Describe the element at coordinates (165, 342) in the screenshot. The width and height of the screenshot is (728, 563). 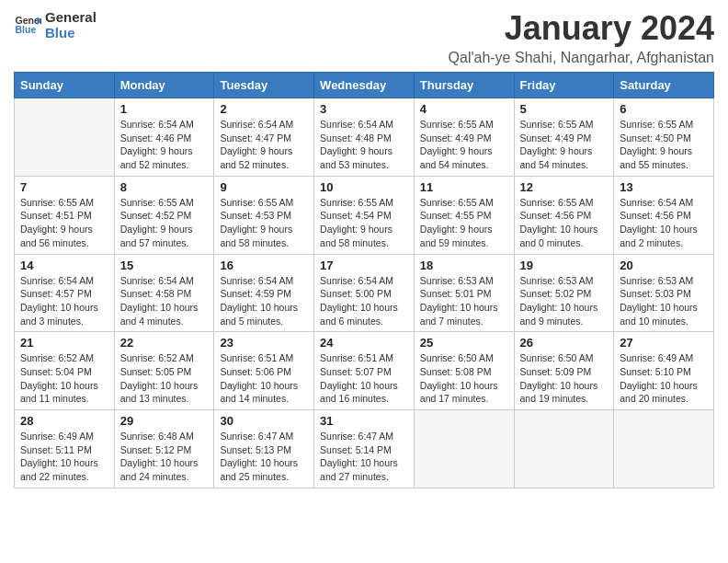
I see `day-number: 22` at that location.